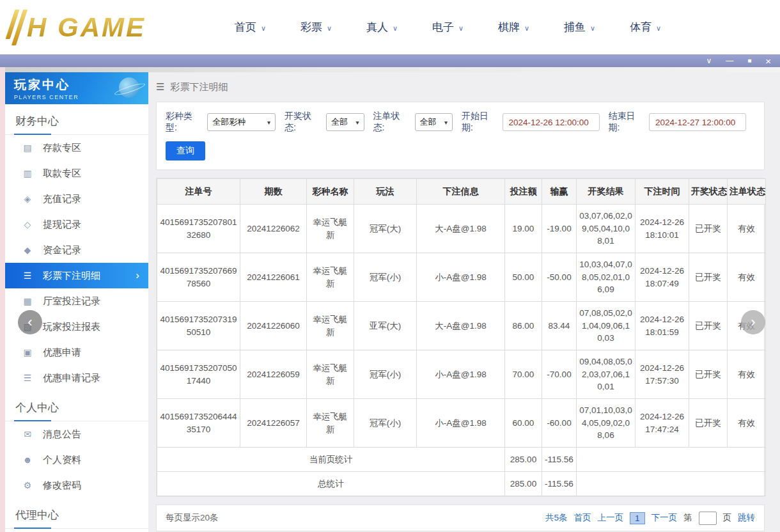  I want to click on first-page-link: 首页, so click(582, 518).